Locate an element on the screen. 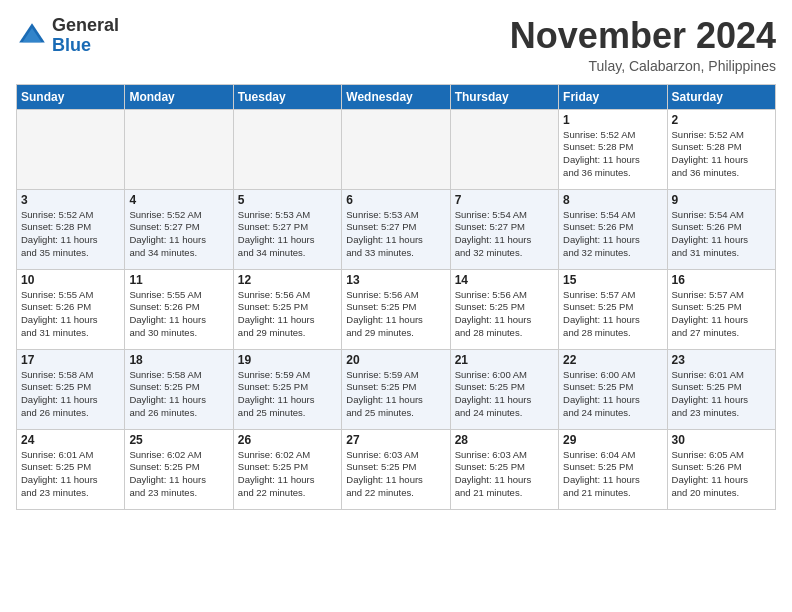 Image resolution: width=792 pixels, height=612 pixels. day-number: 16 is located at coordinates (722, 280).